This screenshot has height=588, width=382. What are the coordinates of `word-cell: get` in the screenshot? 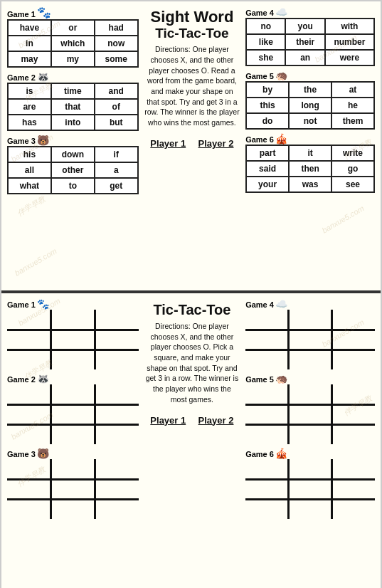 It's located at (117, 186).